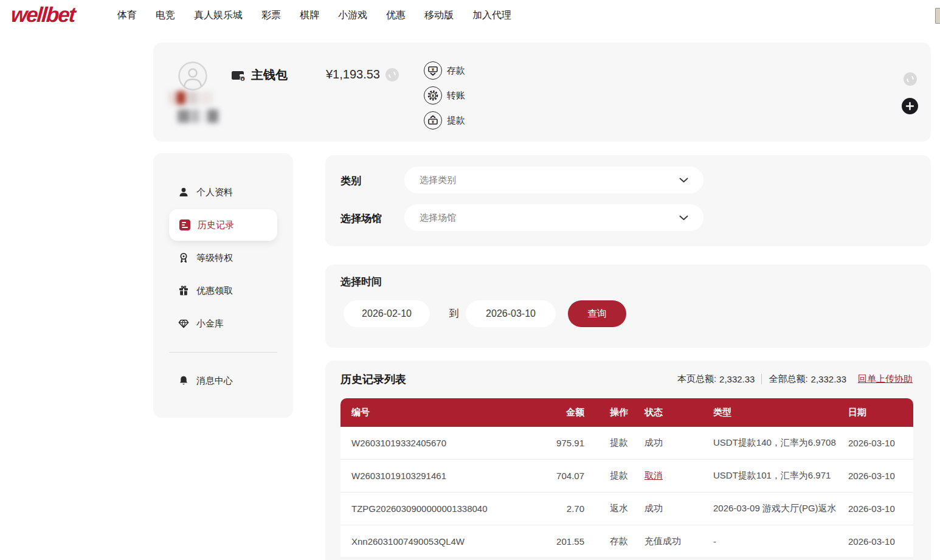  Describe the element at coordinates (444, 95) in the screenshot. I see `transfer-button: ¥ 转账` at that location.